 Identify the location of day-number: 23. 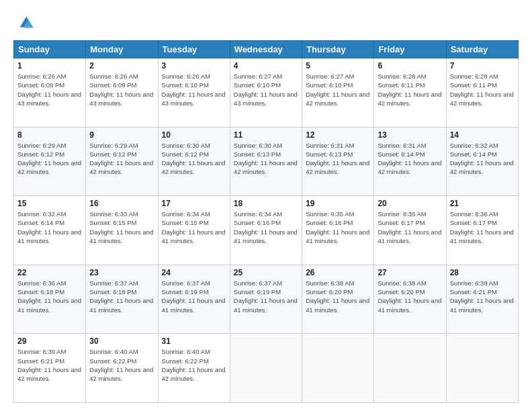
(122, 273).